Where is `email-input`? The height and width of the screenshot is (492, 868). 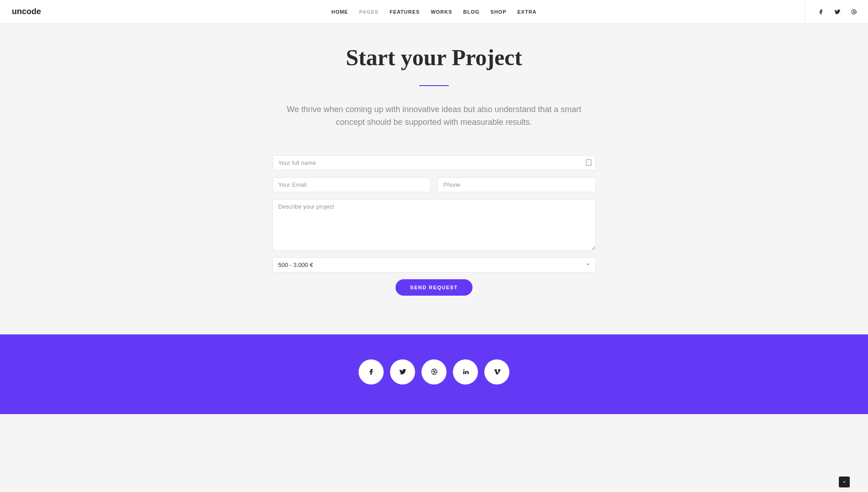
email-input is located at coordinates (352, 185).